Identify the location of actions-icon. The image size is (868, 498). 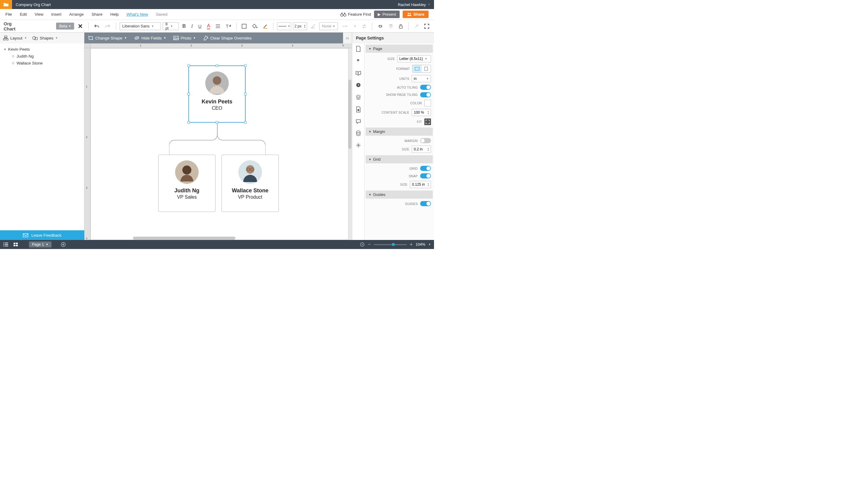
(358, 145).